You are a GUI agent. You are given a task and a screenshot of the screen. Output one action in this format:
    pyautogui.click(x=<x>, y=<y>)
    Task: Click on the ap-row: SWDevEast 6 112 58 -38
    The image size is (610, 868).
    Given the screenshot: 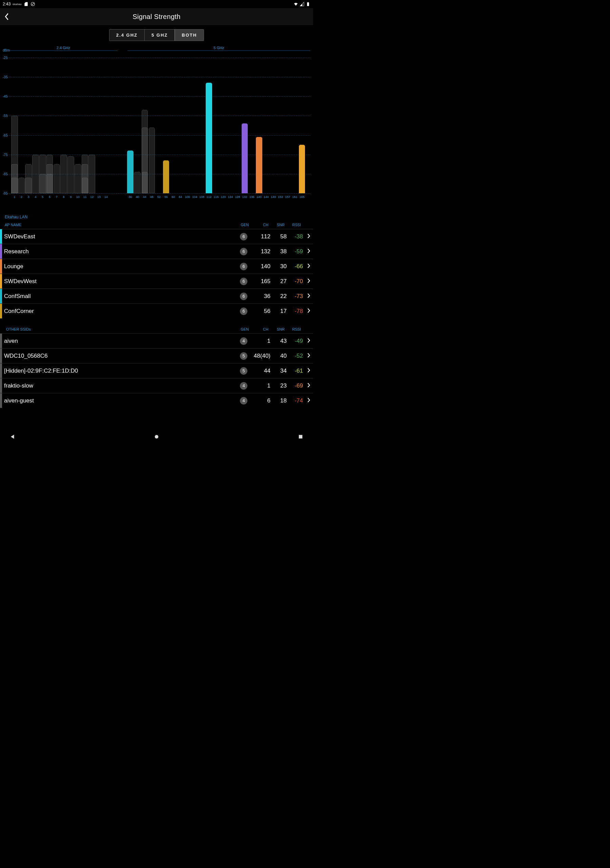 What is the action you would take?
    pyautogui.click(x=156, y=236)
    